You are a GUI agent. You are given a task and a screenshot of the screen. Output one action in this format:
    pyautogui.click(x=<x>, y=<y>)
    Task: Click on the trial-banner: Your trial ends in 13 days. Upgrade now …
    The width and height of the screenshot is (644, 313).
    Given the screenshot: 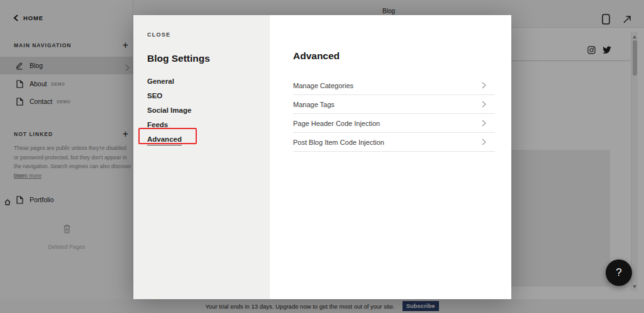 What is the action you would take?
    pyautogui.click(x=322, y=306)
    